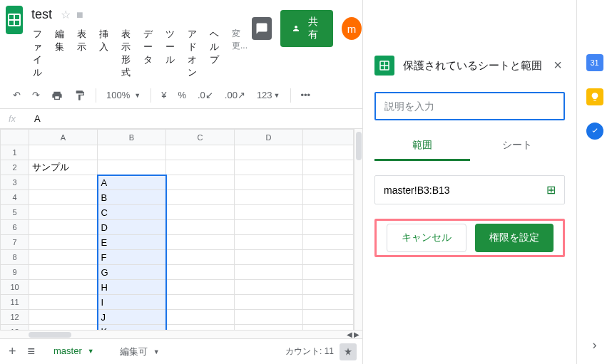 The width and height of the screenshot is (612, 364). I want to click on grid-select-icon: ⊞, so click(551, 189).